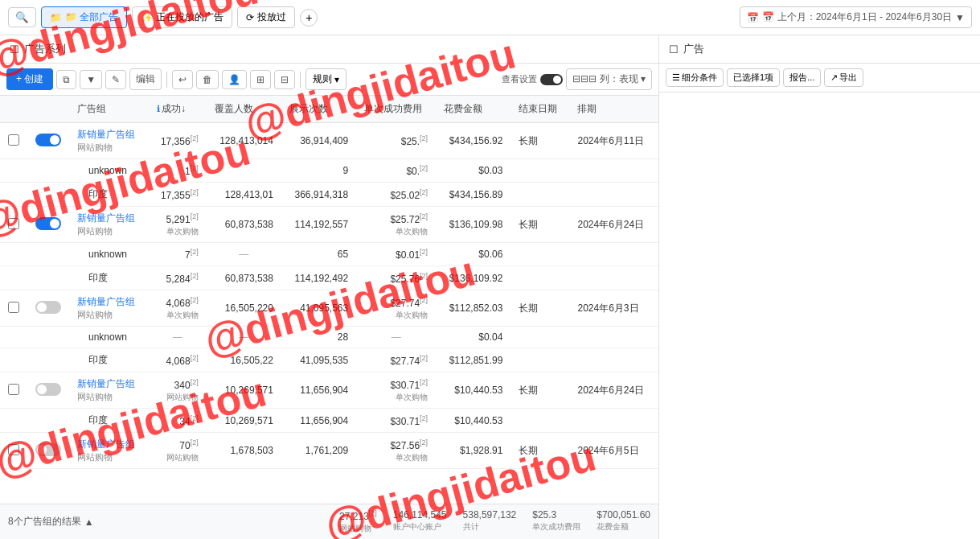  Describe the element at coordinates (330, 309) in the screenshot. I see `table-row: 新销量广告组 网站购物 4,068[2]单次购物 16,505,220 41,0…` at that location.